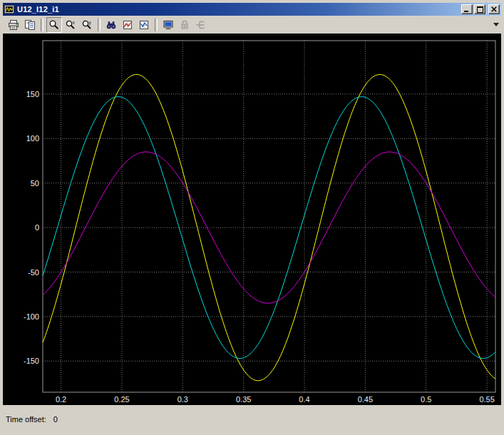 The height and width of the screenshot is (435, 504). What do you see at coordinates (71, 25) in the screenshot?
I see `zoom-x-icon: x` at bounding box center [71, 25].